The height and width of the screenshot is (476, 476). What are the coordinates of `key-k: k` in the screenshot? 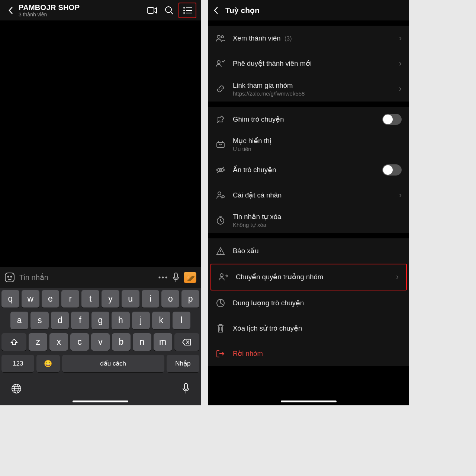 It's located at (161, 321).